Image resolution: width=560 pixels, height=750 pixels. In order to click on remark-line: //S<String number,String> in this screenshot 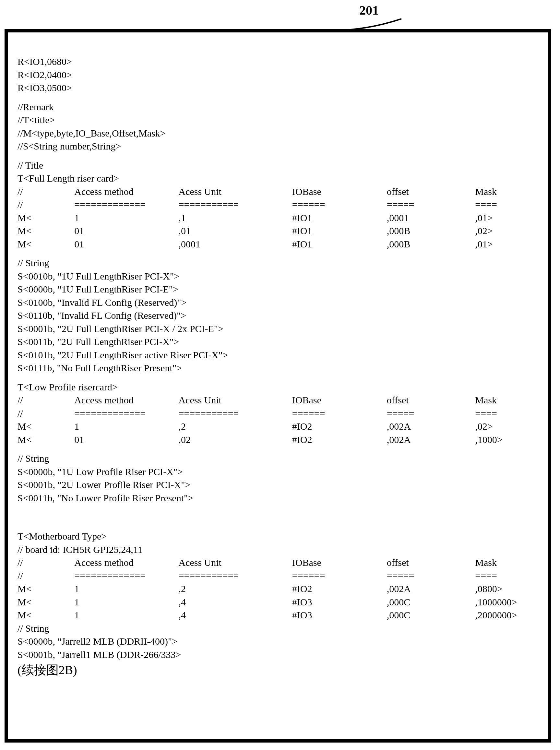, I will do `click(278, 146)`.